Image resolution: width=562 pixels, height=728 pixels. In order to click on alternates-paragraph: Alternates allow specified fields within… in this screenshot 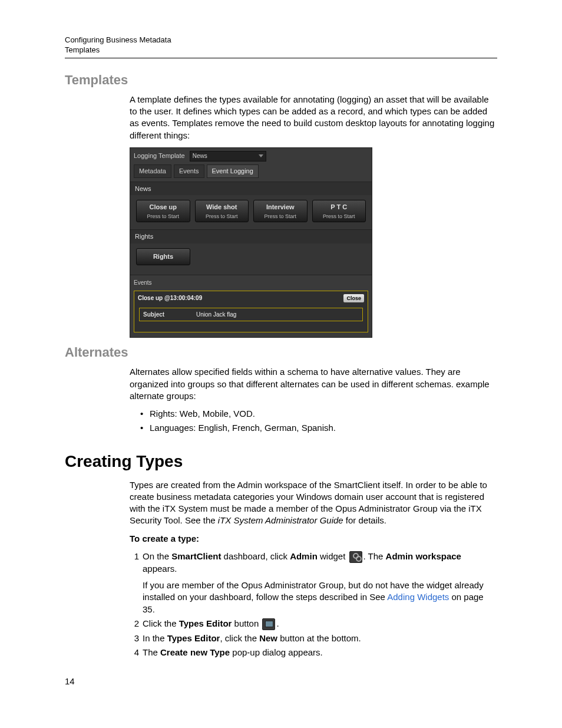, I will do `click(313, 384)`.